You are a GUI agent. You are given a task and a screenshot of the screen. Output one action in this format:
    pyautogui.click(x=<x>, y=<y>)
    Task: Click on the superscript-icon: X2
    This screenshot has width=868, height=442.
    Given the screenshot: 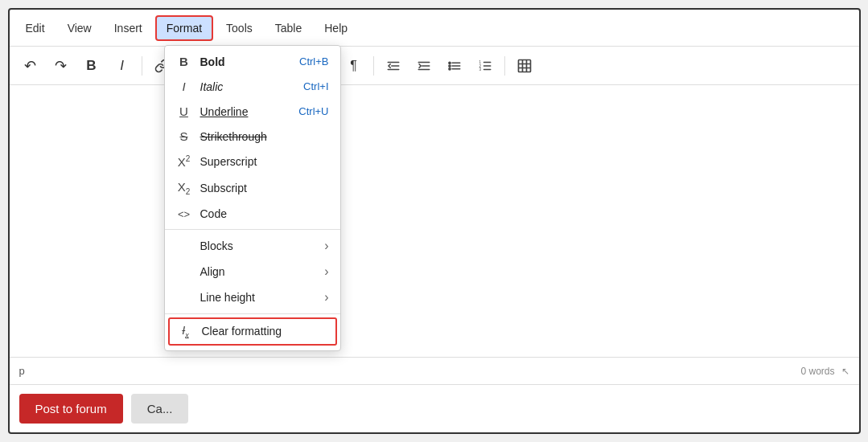 What is the action you would take?
    pyautogui.click(x=184, y=162)
    